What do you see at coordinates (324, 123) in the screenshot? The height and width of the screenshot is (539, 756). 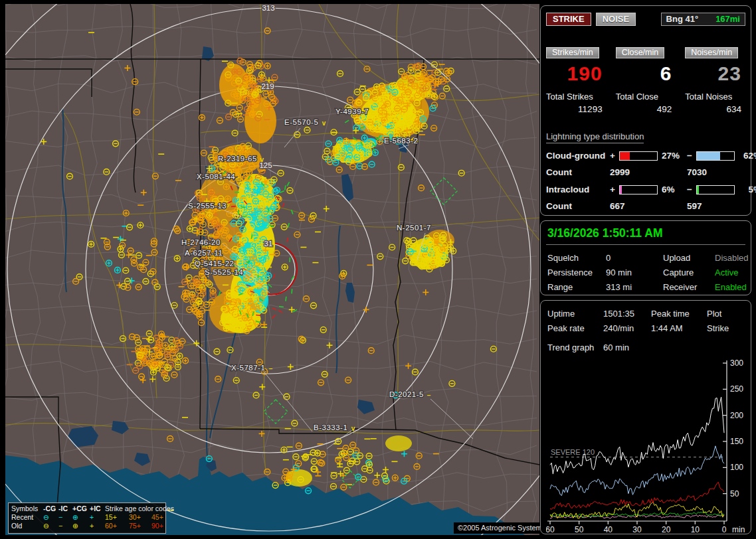 I see `svg-text: v` at bounding box center [324, 123].